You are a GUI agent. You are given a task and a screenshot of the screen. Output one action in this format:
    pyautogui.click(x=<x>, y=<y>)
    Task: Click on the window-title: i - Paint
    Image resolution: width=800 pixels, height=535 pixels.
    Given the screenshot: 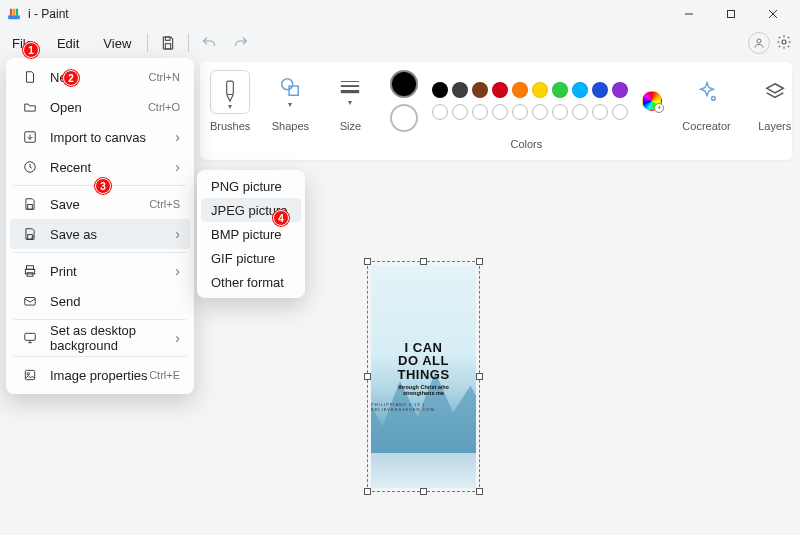 What is the action you would take?
    pyautogui.click(x=348, y=14)
    